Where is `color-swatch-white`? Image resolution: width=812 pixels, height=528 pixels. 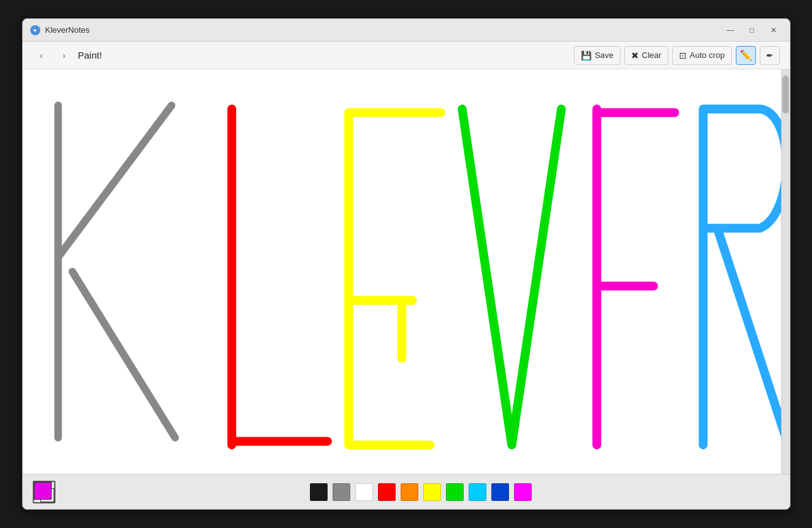
color-swatch-white is located at coordinates (364, 492).